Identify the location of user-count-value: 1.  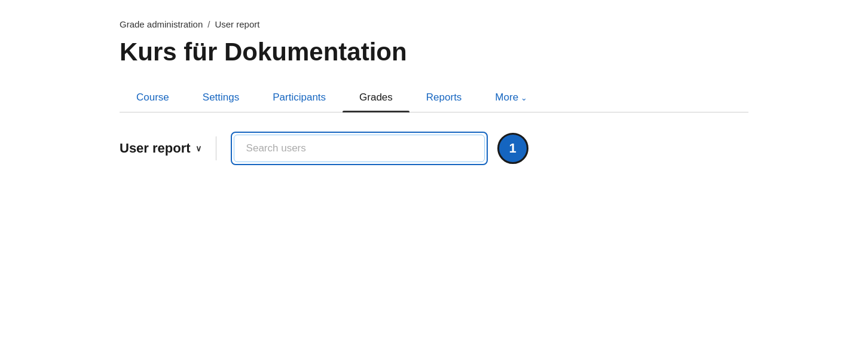
(512, 148).